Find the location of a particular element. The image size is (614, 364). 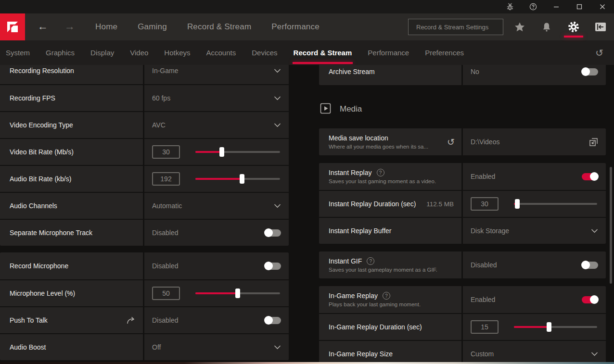

slider-in-game-replay-duration-sec is located at coordinates (555, 327).